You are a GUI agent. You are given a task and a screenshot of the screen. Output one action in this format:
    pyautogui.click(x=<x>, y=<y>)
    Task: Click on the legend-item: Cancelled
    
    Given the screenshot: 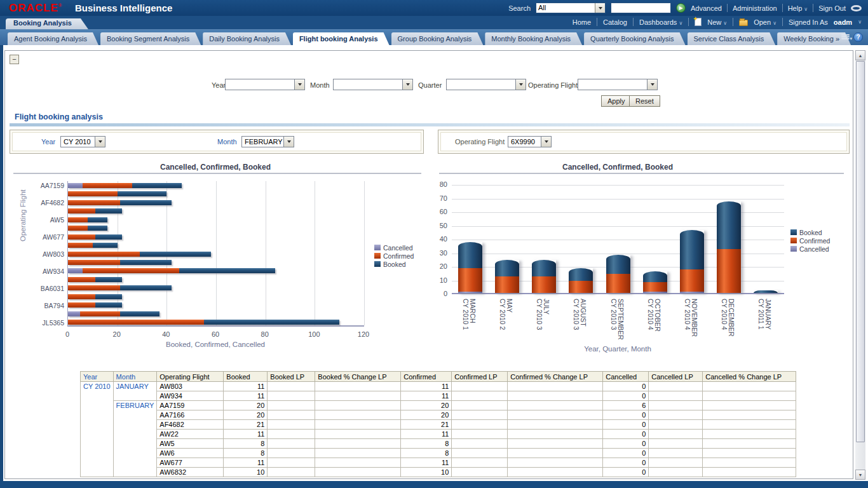 What is the action you would take?
    pyautogui.click(x=810, y=249)
    